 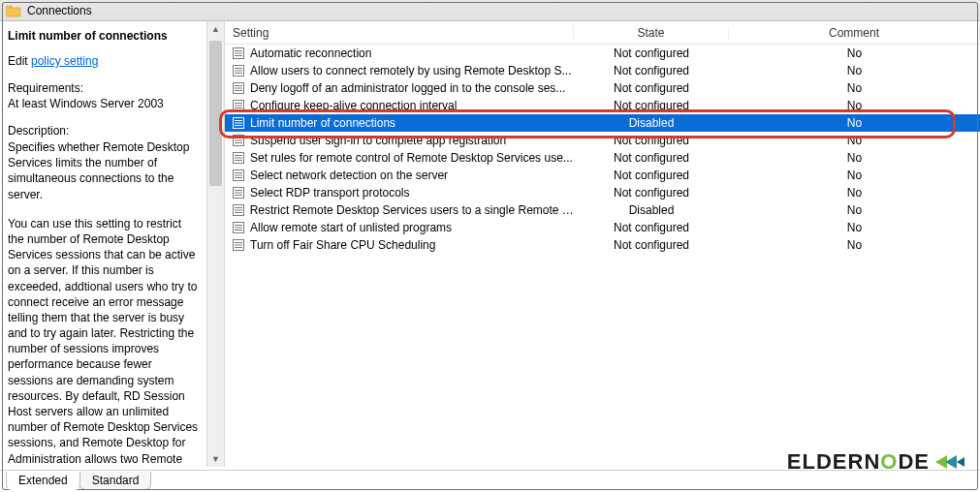 What do you see at coordinates (215, 113) in the screenshot?
I see `scroll-thumb` at bounding box center [215, 113].